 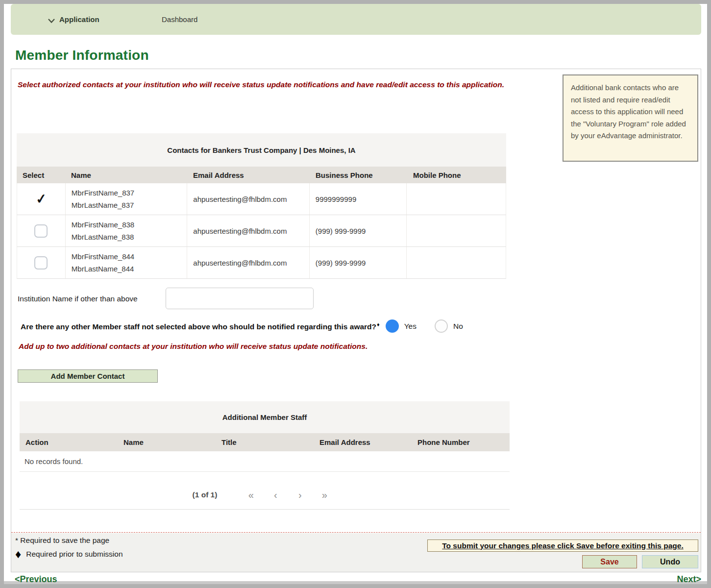 What do you see at coordinates (103, 205) in the screenshot?
I see `contact-last-name: MbrLastName_837` at bounding box center [103, 205].